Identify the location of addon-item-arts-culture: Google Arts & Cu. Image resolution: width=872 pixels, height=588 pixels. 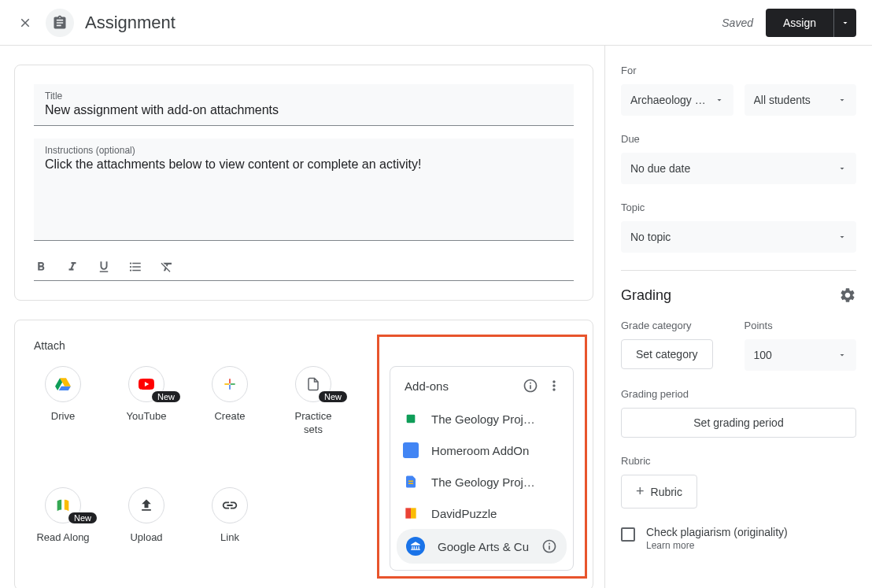
(482, 546).